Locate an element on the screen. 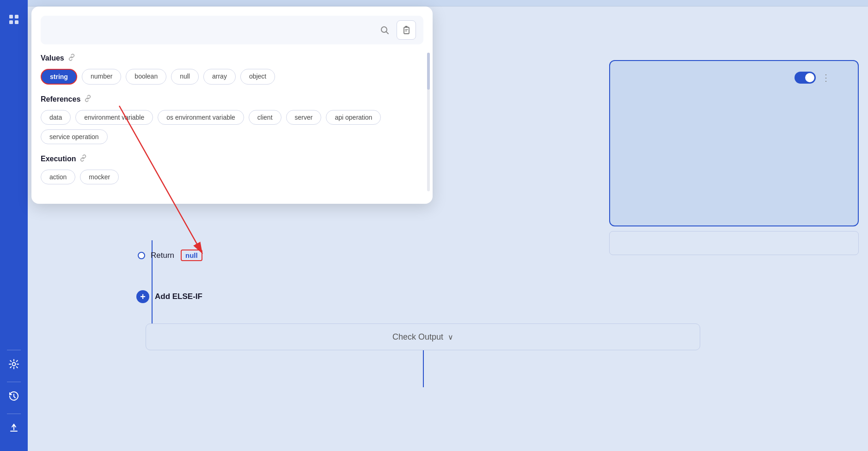  check-output-label: Check Output is located at coordinates (418, 337).